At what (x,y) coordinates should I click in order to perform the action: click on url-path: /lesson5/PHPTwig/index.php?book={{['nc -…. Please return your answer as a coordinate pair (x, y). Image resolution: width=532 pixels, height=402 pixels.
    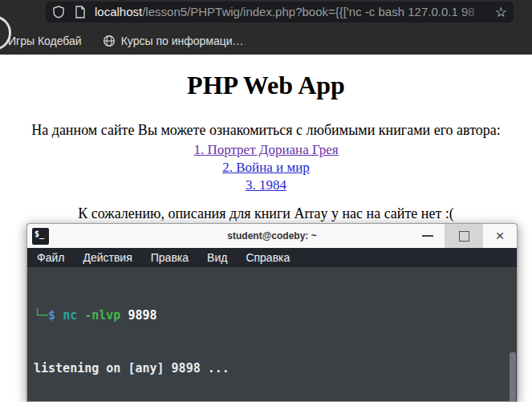
    Looking at the image, I should click on (308, 11).